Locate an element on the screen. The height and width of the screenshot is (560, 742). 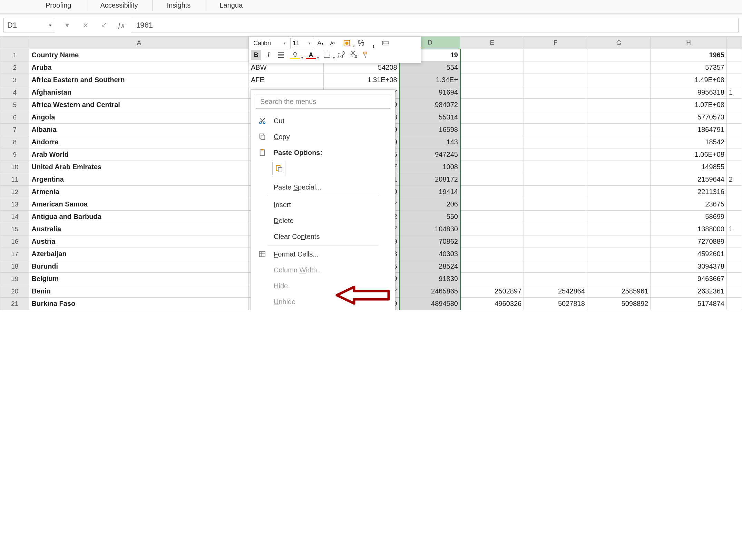
row-header: 11 is located at coordinates (15, 180).